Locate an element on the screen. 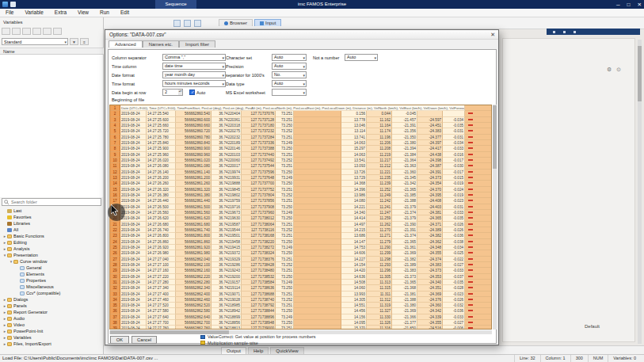  table-row: 242019-08-2414:27:26.860566662861.86036.… is located at coordinates (301, 242).